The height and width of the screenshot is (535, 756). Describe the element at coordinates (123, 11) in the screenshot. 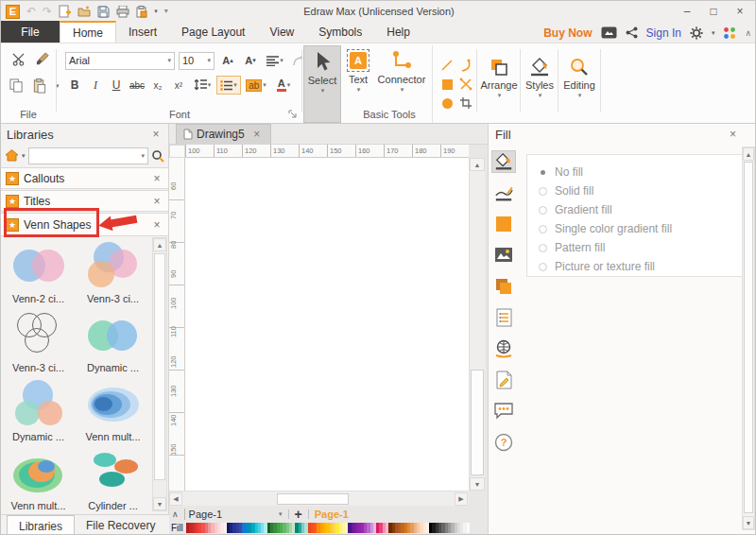

I see `print-icon` at that location.